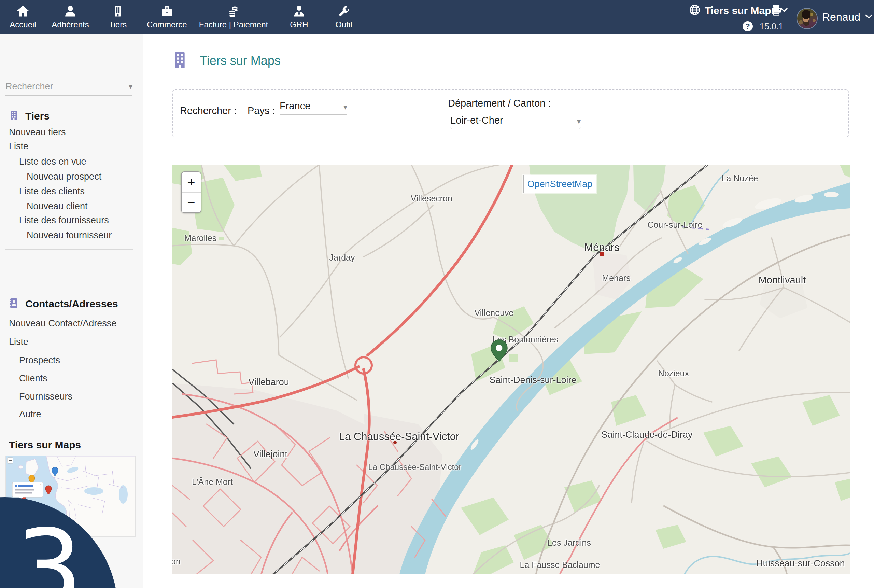  I want to click on sidebar-section-tiers: Tiers, so click(29, 116).